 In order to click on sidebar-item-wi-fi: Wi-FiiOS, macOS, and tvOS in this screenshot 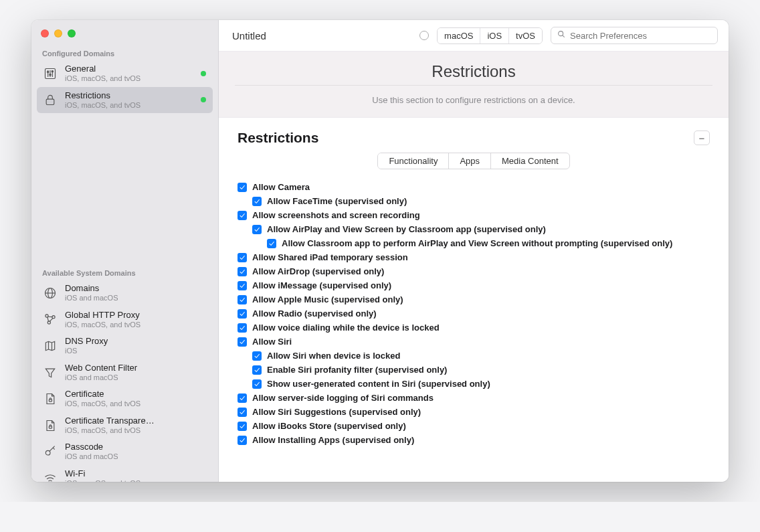, I will do `click(124, 474)`.